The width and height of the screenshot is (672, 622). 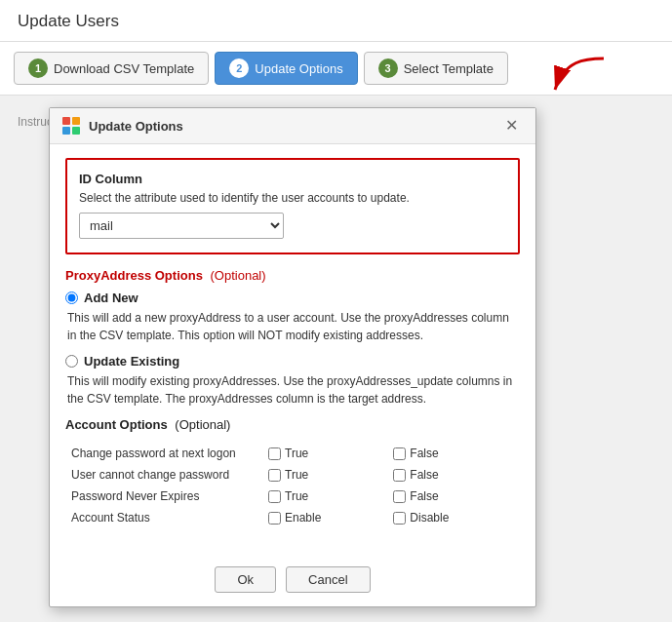 I want to click on table-row: User cannot change password True, so click(x=293, y=475).